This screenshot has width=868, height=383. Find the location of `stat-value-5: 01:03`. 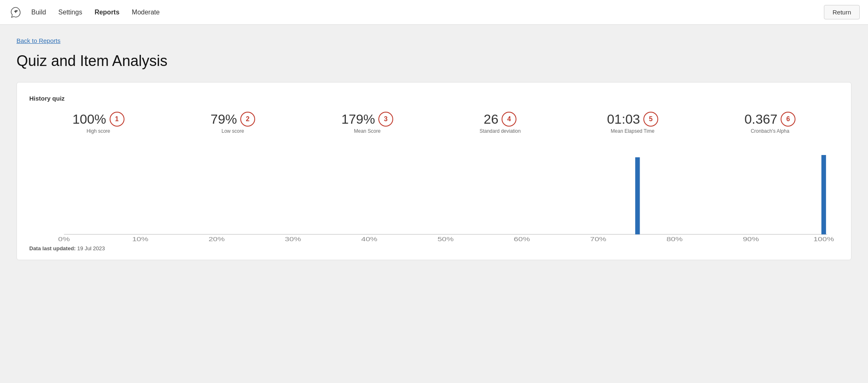

stat-value-5: 01:03 is located at coordinates (624, 119).